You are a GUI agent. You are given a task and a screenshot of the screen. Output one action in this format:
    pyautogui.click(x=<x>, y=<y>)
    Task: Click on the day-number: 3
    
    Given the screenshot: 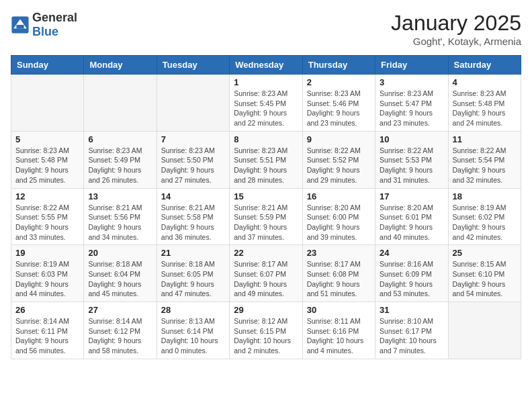 What is the action you would take?
    pyautogui.click(x=411, y=82)
    